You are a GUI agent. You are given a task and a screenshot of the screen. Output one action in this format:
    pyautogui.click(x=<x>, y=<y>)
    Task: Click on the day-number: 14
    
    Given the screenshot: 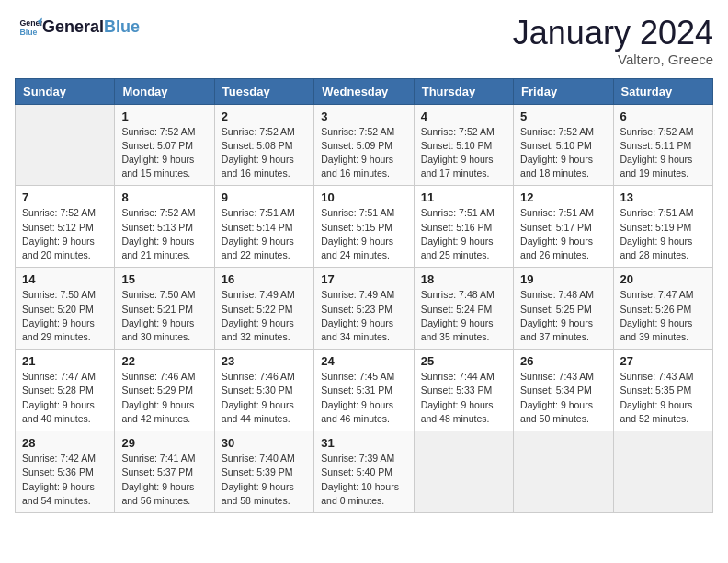 What is the action you would take?
    pyautogui.click(x=64, y=280)
    